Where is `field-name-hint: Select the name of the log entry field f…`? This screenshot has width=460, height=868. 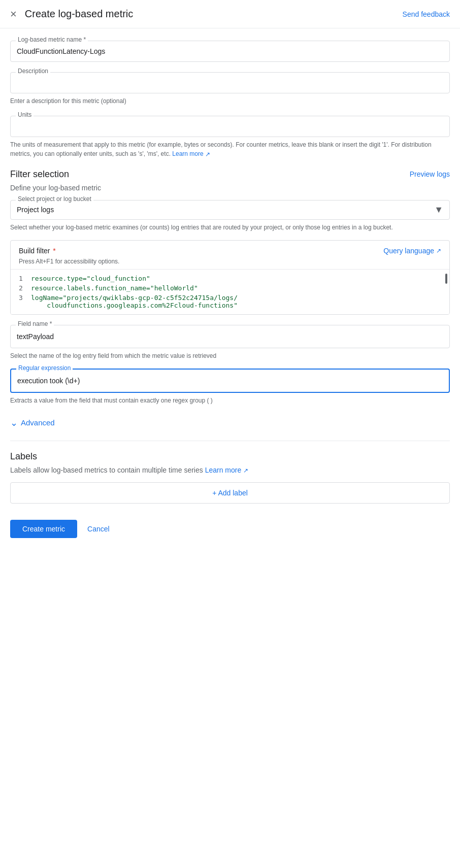
field-name-hint: Select the name of the log entry field f… is located at coordinates (230, 356).